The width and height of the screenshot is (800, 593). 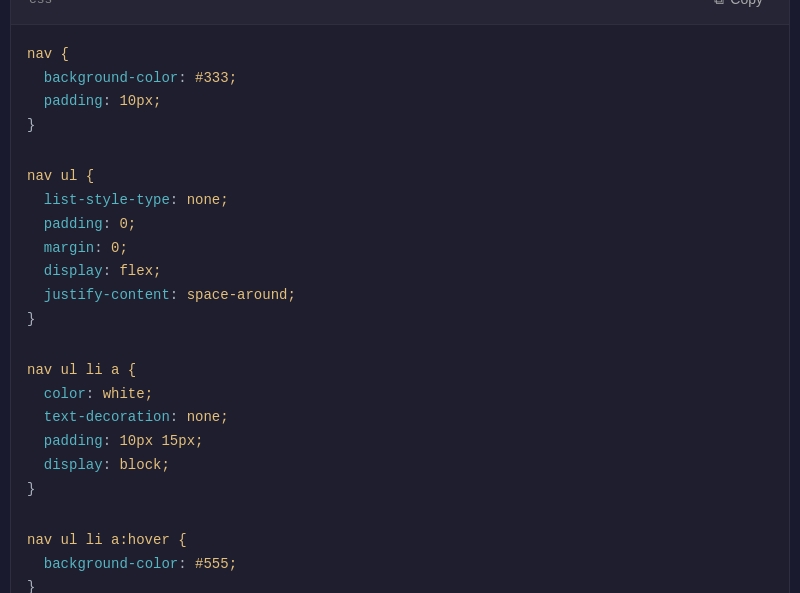 I want to click on value: white;, so click(x=128, y=394).